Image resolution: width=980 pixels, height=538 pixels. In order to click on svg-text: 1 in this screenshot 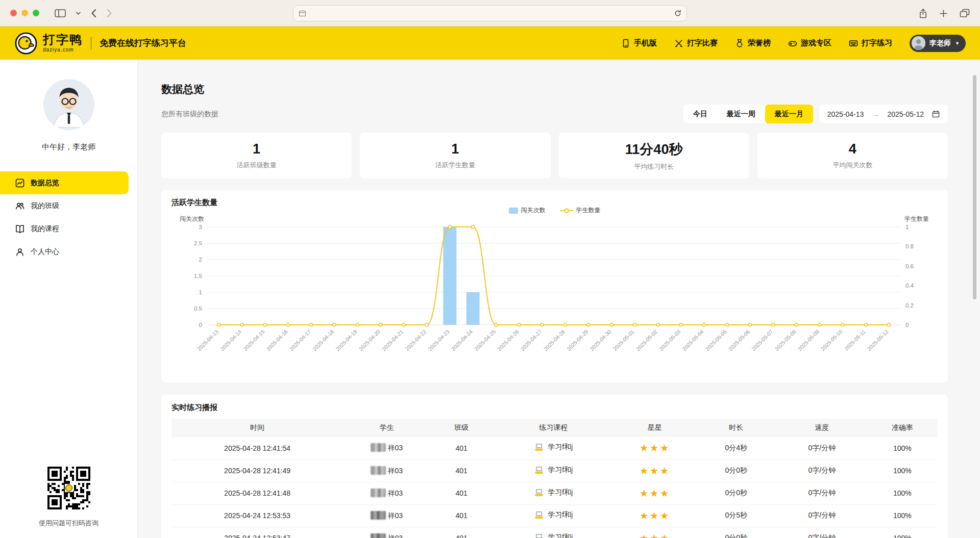, I will do `click(907, 227)`.